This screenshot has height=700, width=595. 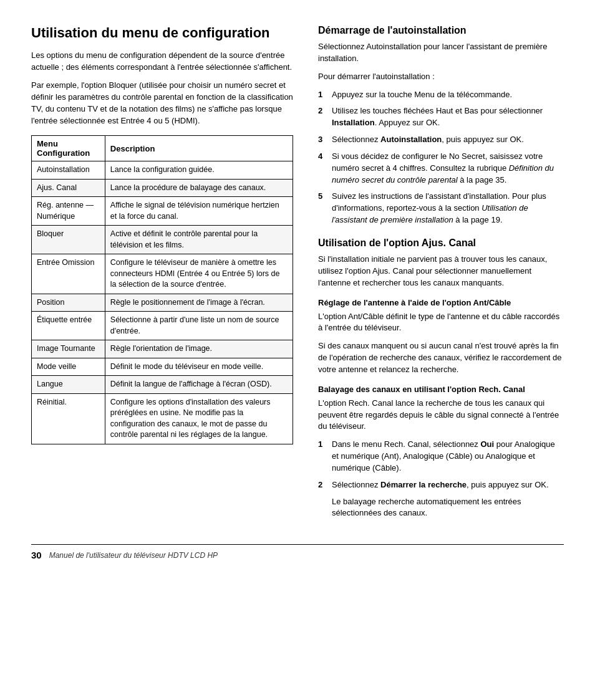 I want to click on list-item: 5Suivez les instructions de l'assistant …, so click(x=441, y=208).